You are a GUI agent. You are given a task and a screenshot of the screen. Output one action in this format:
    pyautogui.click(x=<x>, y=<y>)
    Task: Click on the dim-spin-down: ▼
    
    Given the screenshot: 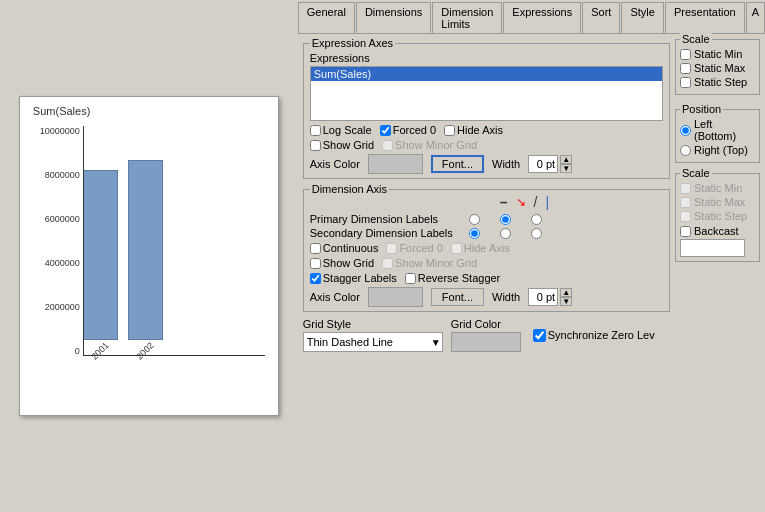 What is the action you would take?
    pyautogui.click(x=566, y=302)
    